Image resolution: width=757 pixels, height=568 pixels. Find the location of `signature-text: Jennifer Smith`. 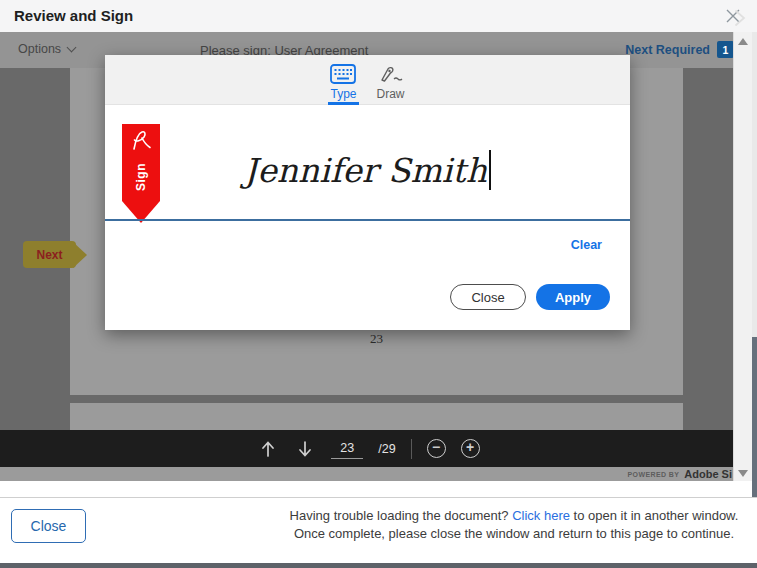

signature-text: Jennifer Smith is located at coordinates (366, 170).